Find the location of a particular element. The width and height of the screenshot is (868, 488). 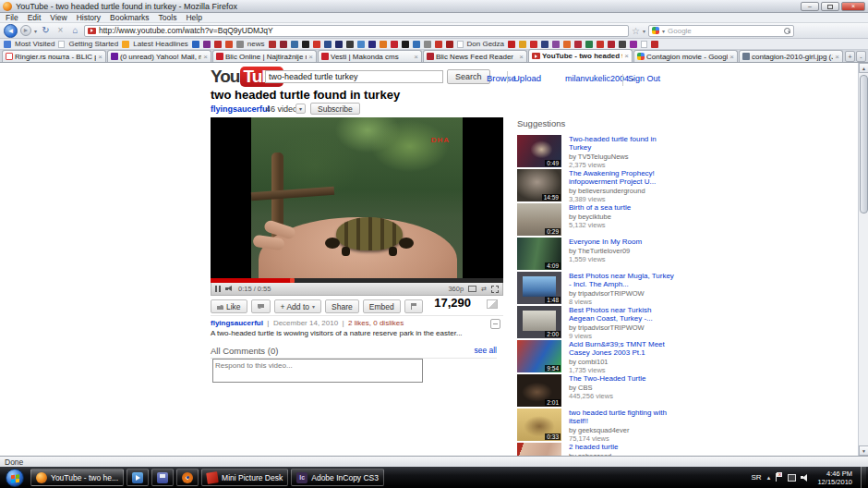

menu-edit: Edit is located at coordinates (35, 18).